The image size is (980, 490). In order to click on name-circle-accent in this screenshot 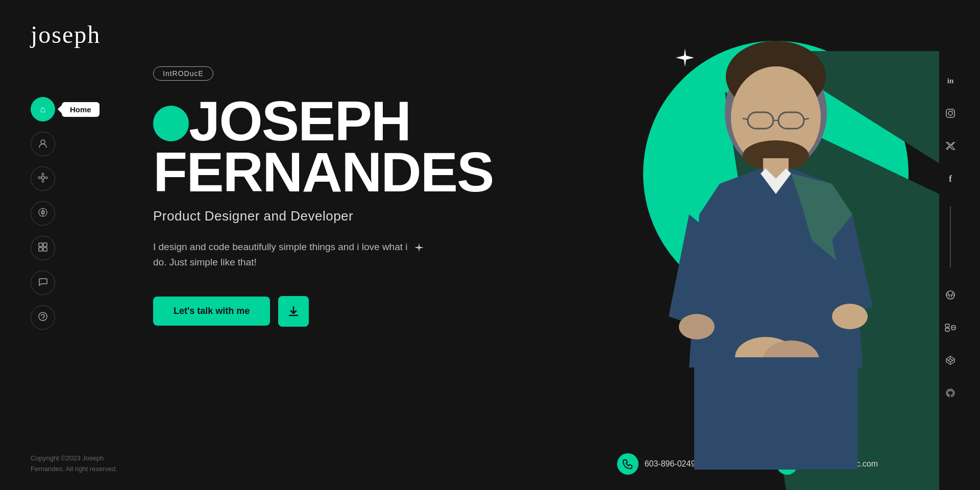, I will do `click(171, 124)`.